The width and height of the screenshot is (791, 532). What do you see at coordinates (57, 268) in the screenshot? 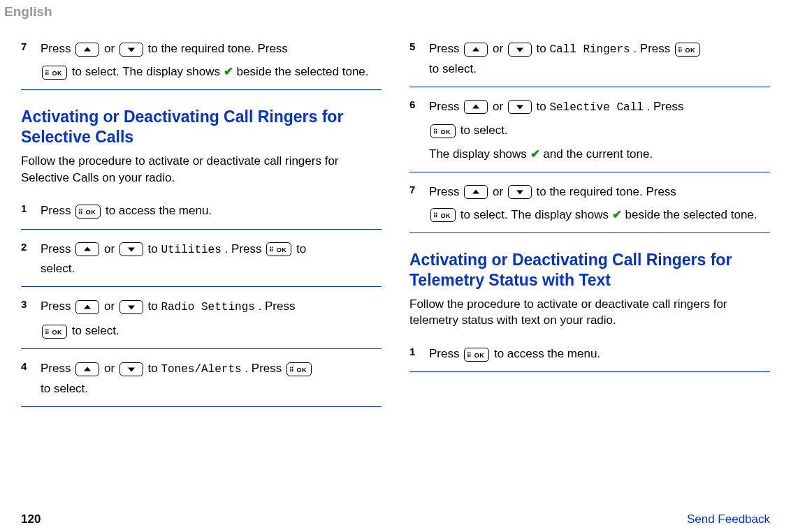
I see `text: select.` at bounding box center [57, 268].